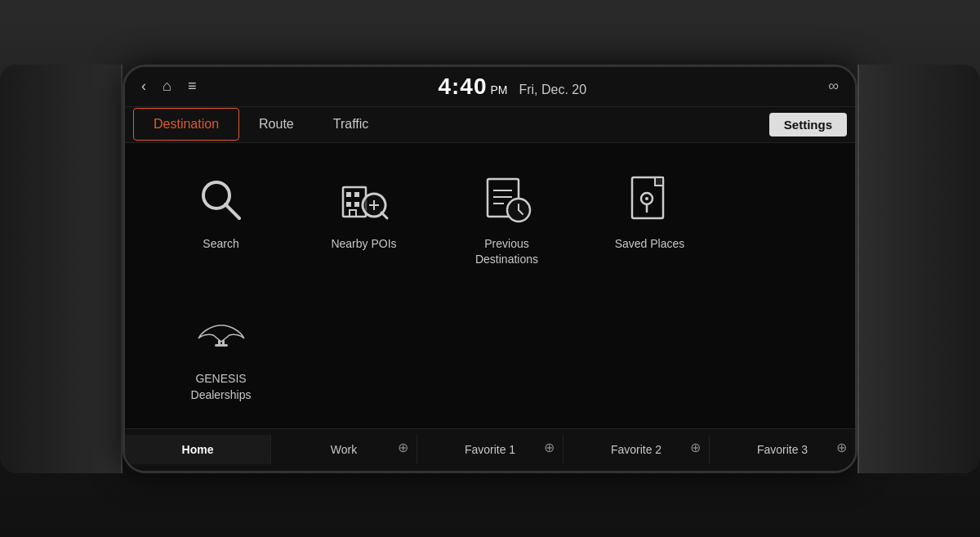 Image resolution: width=980 pixels, height=537 pixels. I want to click on tab-route: Route, so click(276, 124).